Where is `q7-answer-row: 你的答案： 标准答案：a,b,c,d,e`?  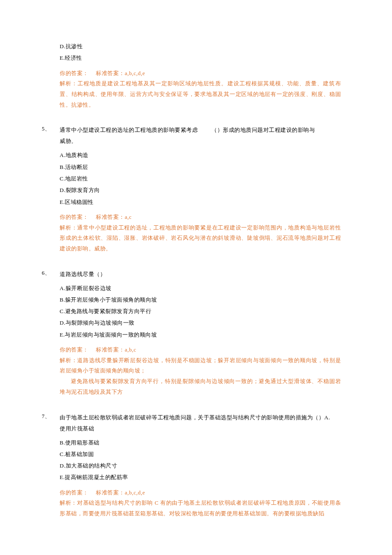
q7-answer-row: 你的答案： 标准答案：a,b,c,d,e is located at coordinates (200, 493).